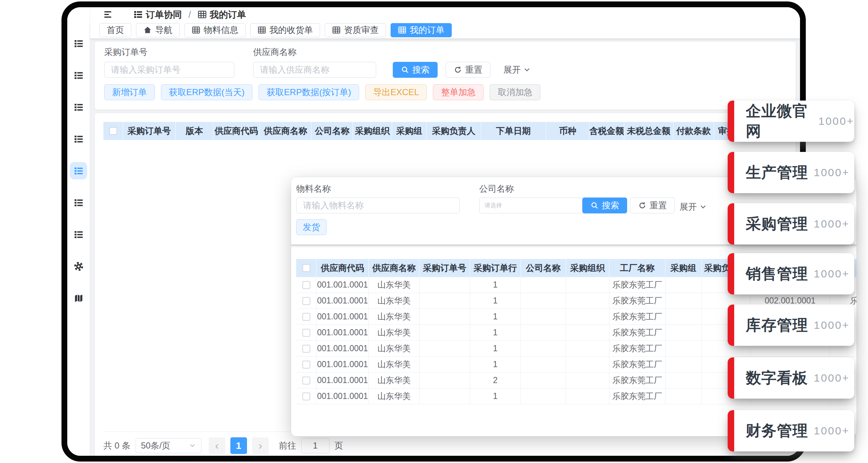  What do you see at coordinates (169, 70) in the screenshot?
I see `po-number-input` at bounding box center [169, 70].